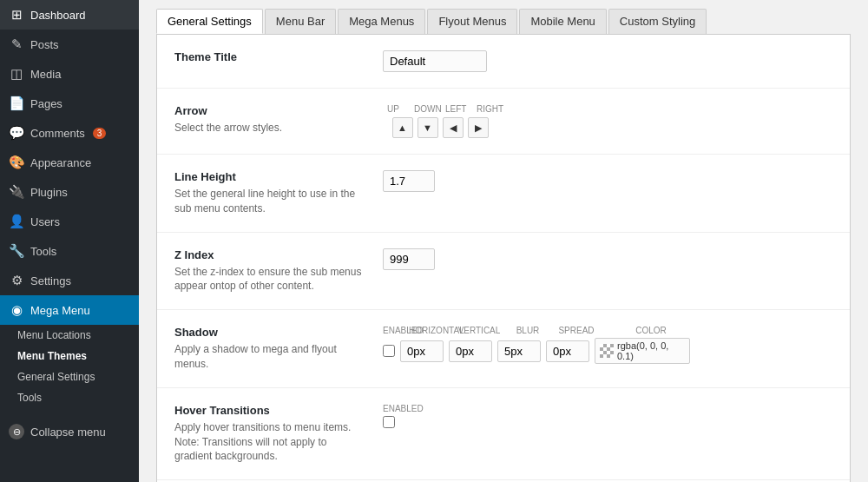  Describe the element at coordinates (470, 351) in the screenshot. I see `shadow-vertical-input` at that location.